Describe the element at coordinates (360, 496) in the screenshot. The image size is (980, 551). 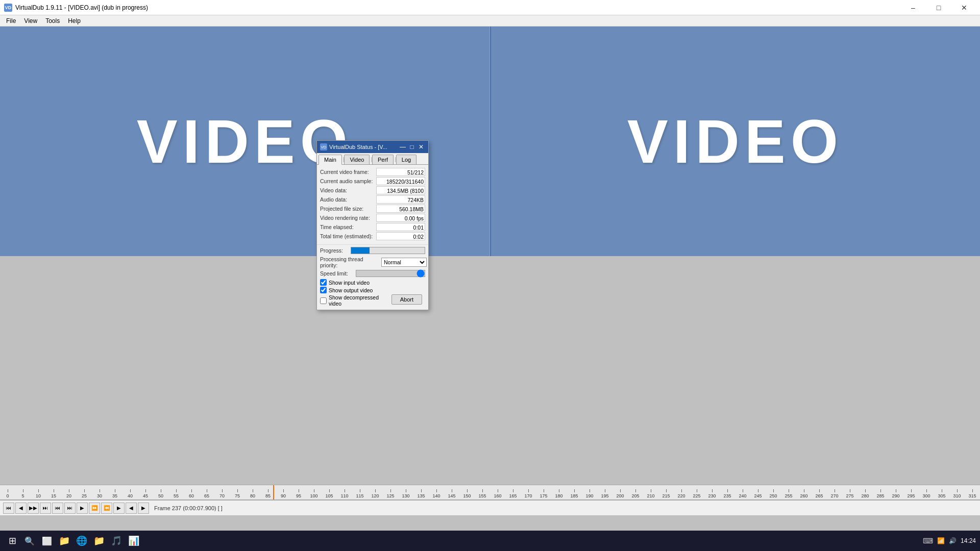
I see `ruler-115: 115` at that location.